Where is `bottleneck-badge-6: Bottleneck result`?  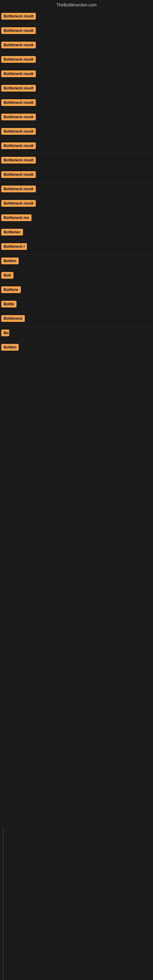 bottleneck-badge-6: Bottleneck result is located at coordinates (18, 88).